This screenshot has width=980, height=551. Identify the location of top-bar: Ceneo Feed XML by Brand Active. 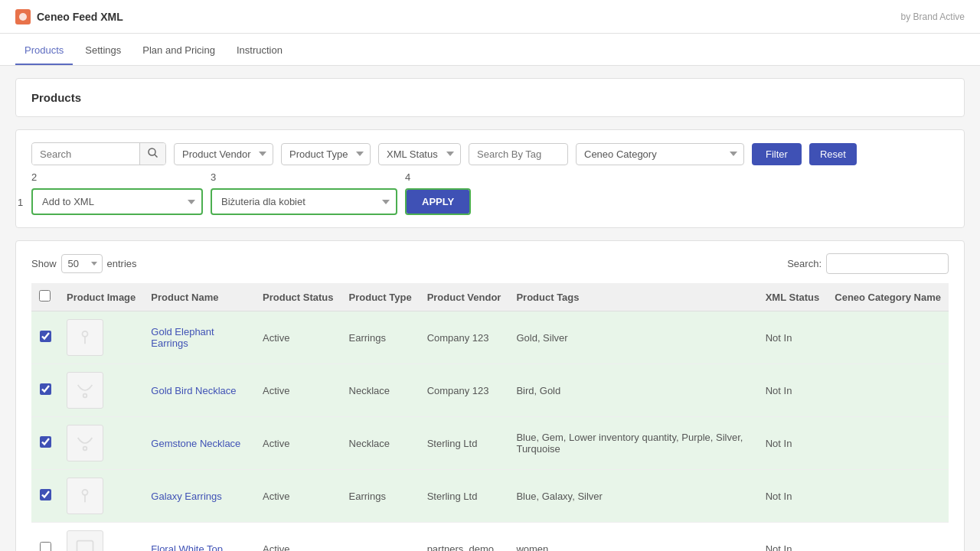
(490, 17).